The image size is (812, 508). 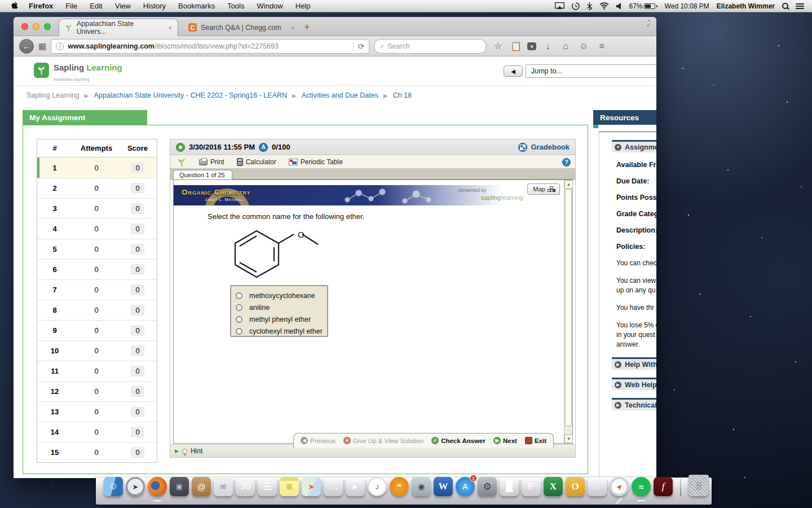 What do you see at coordinates (318, 440) in the screenshot?
I see `previous-button: ◀Previous` at bounding box center [318, 440].